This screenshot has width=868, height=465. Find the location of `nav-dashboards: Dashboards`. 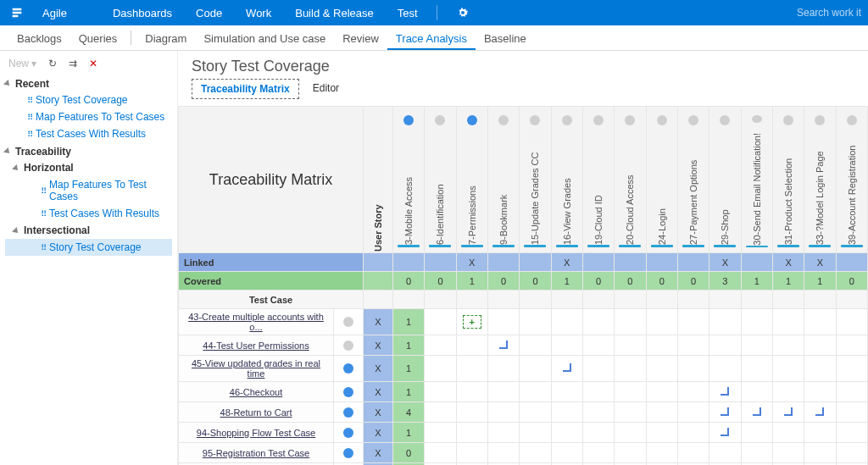

nav-dashboards: Dashboards is located at coordinates (142, 13).